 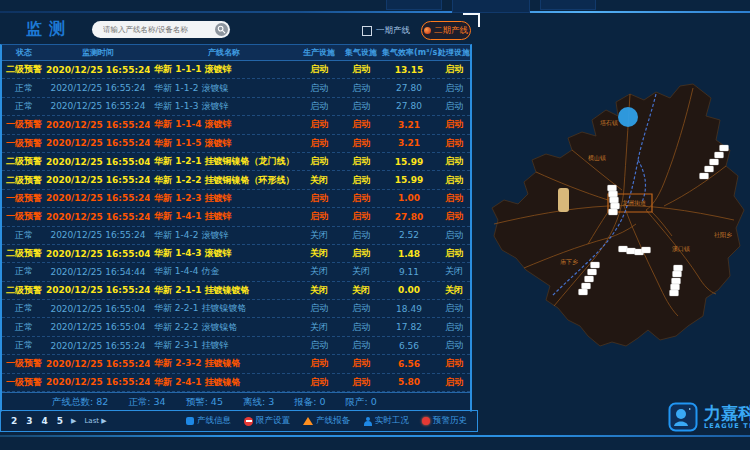 What do you see at coordinates (236, 144) in the screenshot?
I see `table-row: 一级预警 2020/12/25 16:55:24 华新 1-1-5 滚镀锌 启动…` at bounding box center [236, 144].